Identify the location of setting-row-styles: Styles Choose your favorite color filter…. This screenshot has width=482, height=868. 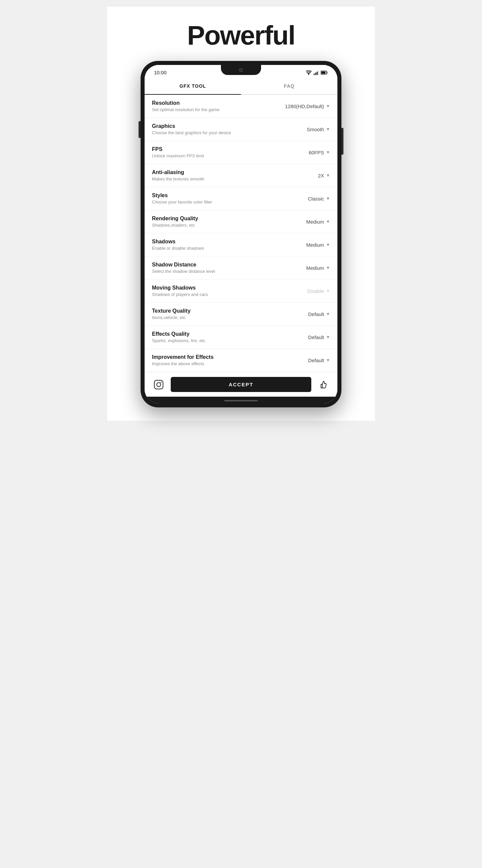
(241, 199).